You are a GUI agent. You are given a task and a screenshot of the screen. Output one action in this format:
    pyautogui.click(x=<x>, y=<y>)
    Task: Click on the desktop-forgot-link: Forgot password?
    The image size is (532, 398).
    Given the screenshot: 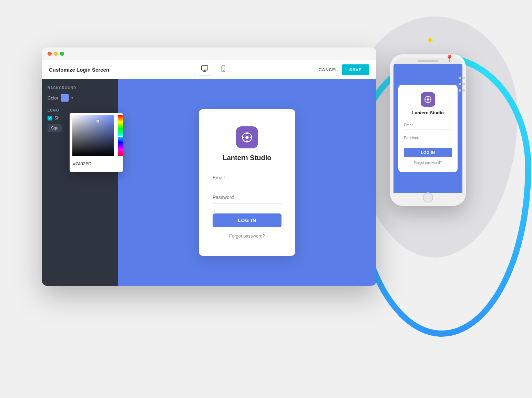 What is the action you would take?
    pyautogui.click(x=247, y=236)
    